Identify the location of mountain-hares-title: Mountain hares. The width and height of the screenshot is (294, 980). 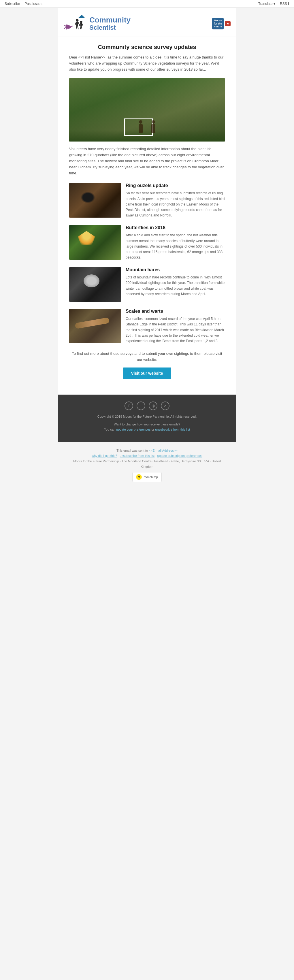
(175, 270).